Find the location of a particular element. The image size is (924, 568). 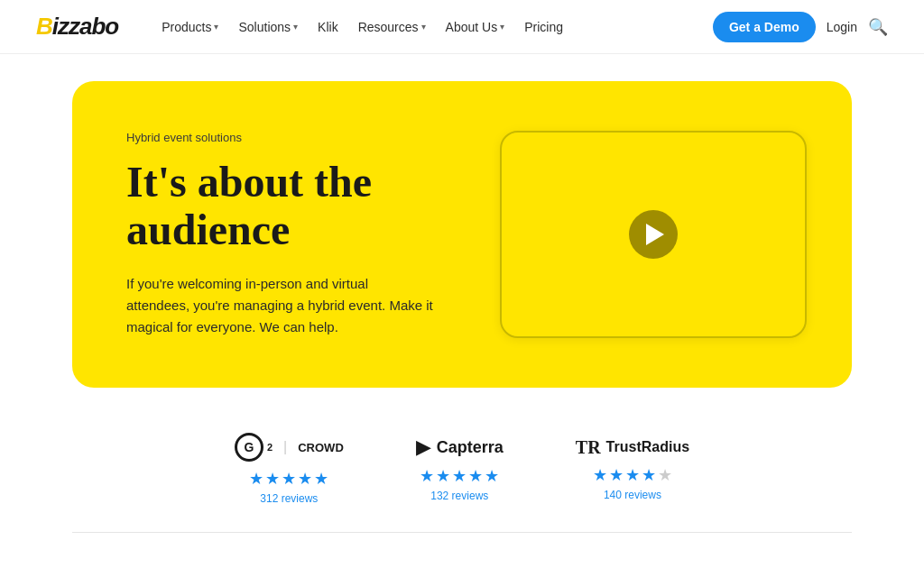

capterra-icon: ▶ is located at coordinates (424, 447).